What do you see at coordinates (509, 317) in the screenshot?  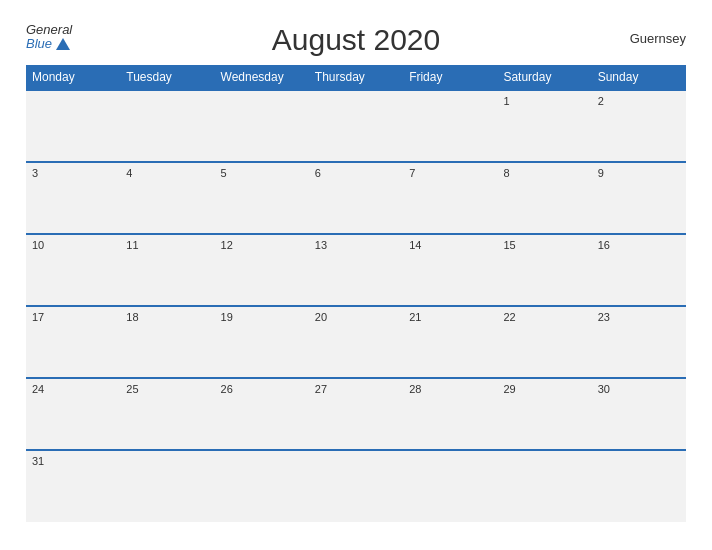 I see `day-number: 22` at bounding box center [509, 317].